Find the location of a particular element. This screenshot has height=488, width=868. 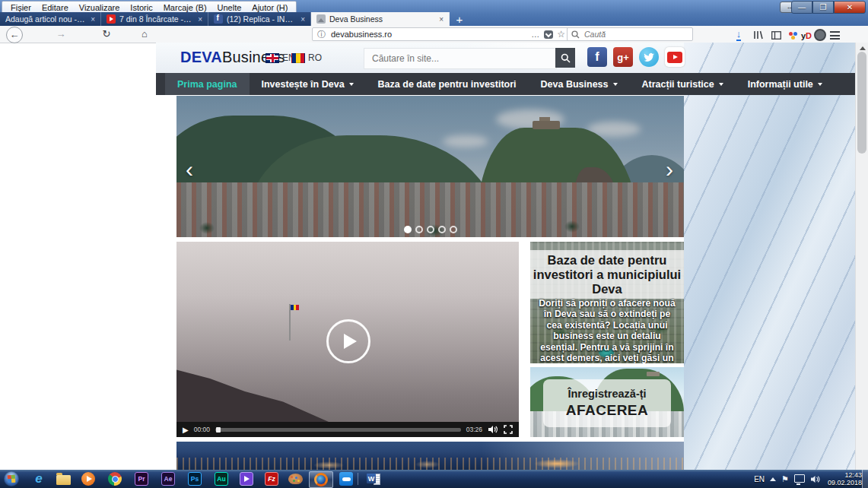

back-button: ← is located at coordinates (14, 35).